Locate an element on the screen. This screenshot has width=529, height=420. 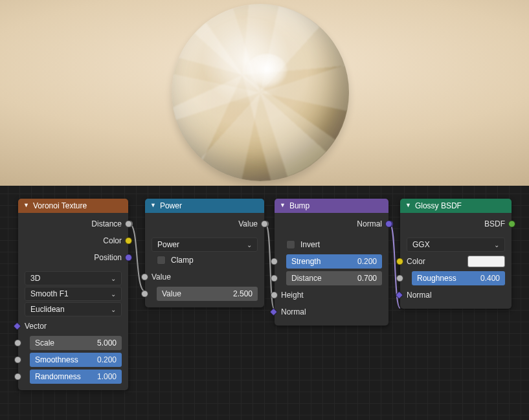
node-title: Voronoi Texture is located at coordinates (60, 206).